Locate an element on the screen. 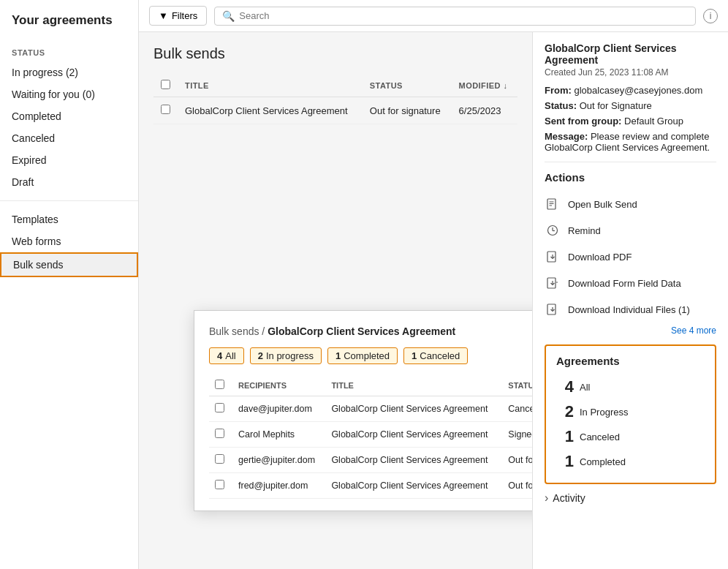 The height and width of the screenshot is (569, 728). remind-label: Remind is located at coordinates (585, 231).